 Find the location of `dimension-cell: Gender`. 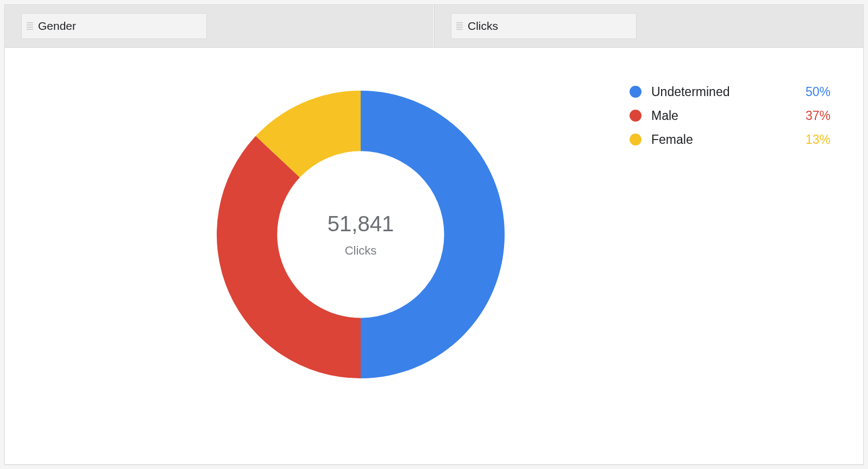

dimension-cell: Gender is located at coordinates (219, 26).